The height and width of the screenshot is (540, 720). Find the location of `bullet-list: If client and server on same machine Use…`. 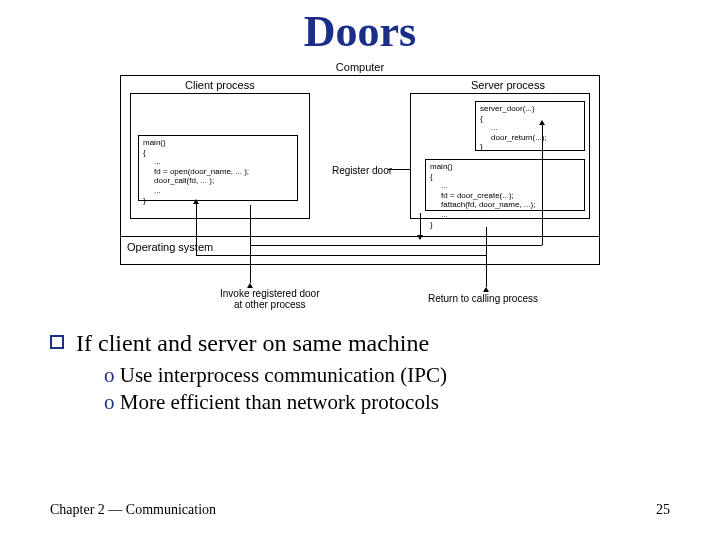

bullet-list: If client and server on same machine Use… is located at coordinates (360, 372).